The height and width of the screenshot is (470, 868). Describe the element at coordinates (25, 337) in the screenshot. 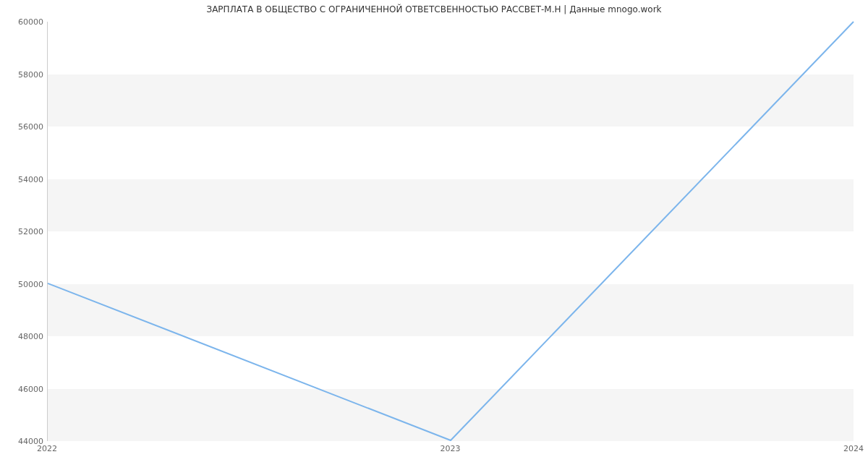

I see `y-tick-label: 48000` at that location.